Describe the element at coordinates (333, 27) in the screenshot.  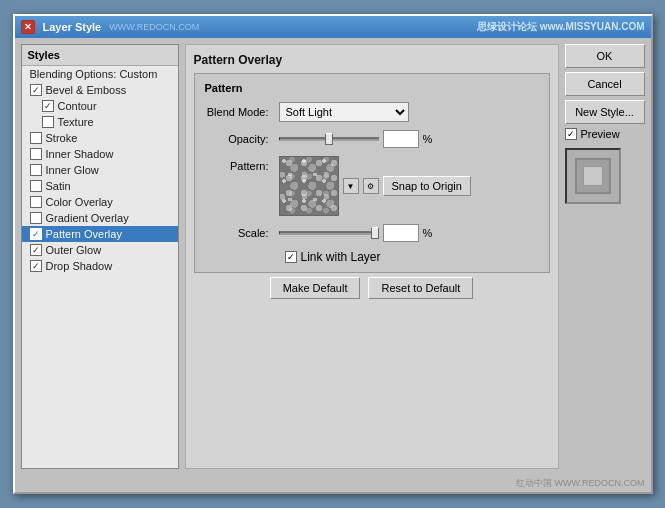
I see `title-bar: ✕ Layer Style WWW.REDOCN.COM 思绿设计论坛 www.…` at that location.